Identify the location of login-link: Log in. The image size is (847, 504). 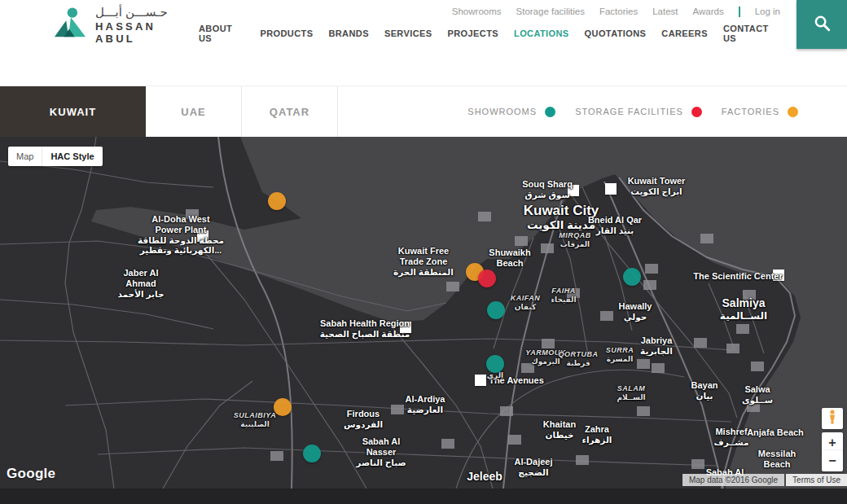
(767, 11).